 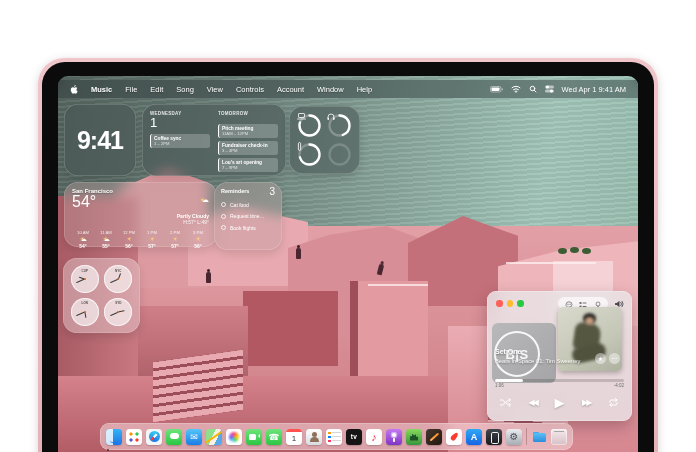 What do you see at coordinates (235, 191) in the screenshot?
I see `reminders-title: Reminders` at bounding box center [235, 191].